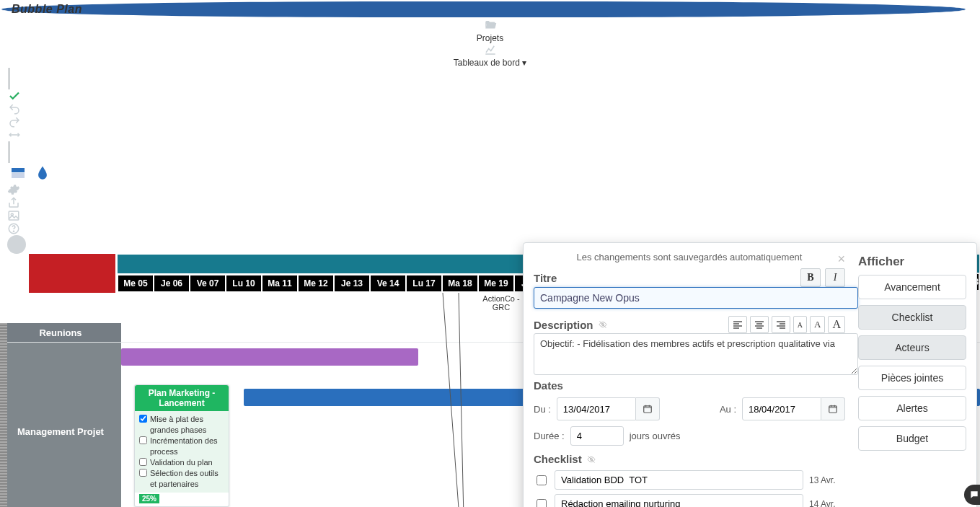  I want to click on day-cell: Me 12, so click(315, 283).